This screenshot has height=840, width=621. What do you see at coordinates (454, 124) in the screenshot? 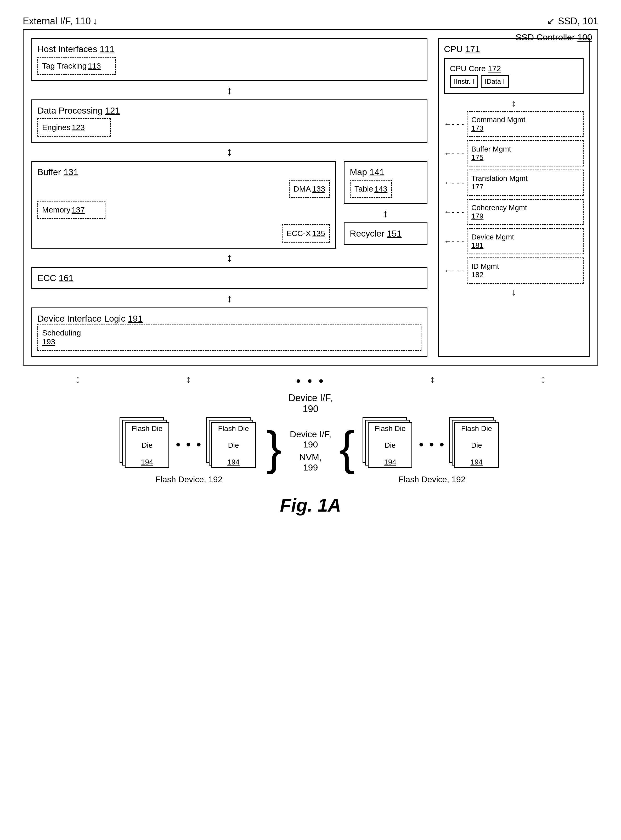
I see `arrow-command-icon: ←- - -` at bounding box center [454, 124].